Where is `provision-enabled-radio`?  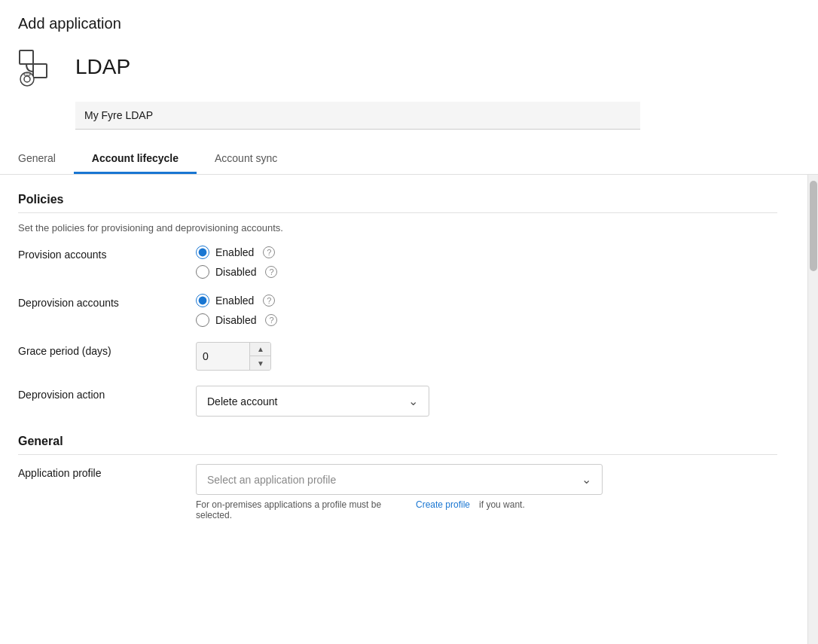
provision-enabled-radio is located at coordinates (203, 252).